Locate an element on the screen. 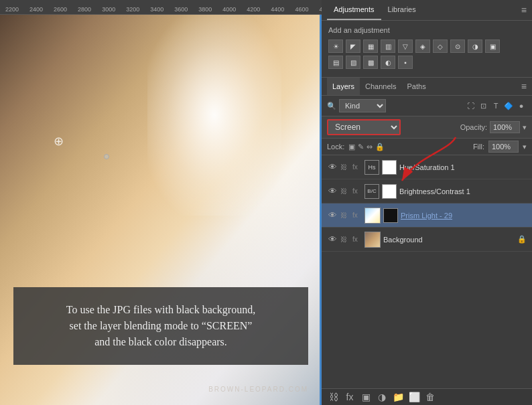  delete-layer-icon: 🗑 is located at coordinates (430, 397).